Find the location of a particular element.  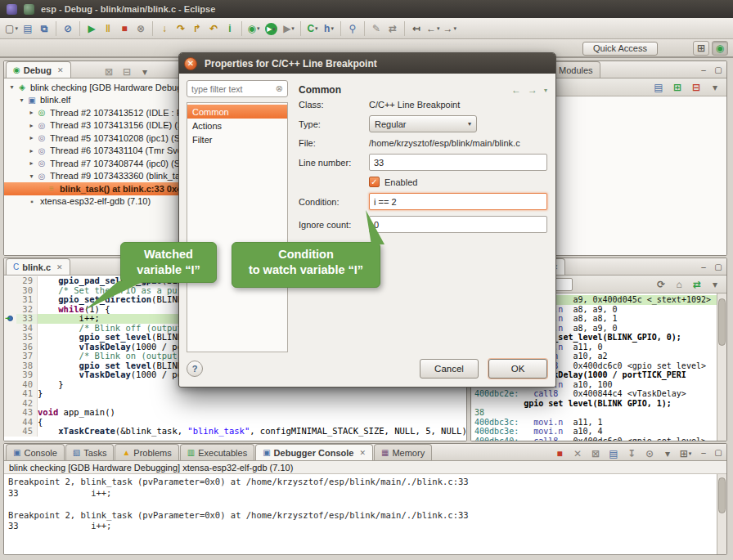

instruction-stepping-icon: i is located at coordinates (230, 29).